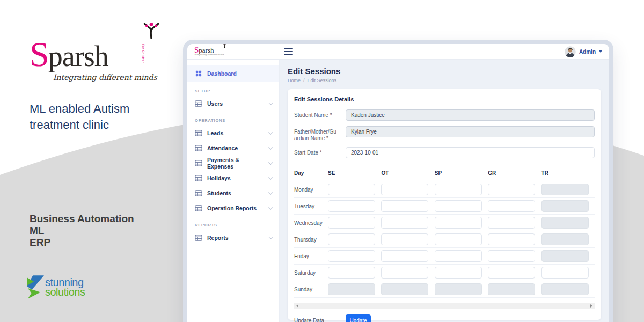  Describe the element at coordinates (444, 306) in the screenshot. I see `horizontal-scrollbar` at that location.